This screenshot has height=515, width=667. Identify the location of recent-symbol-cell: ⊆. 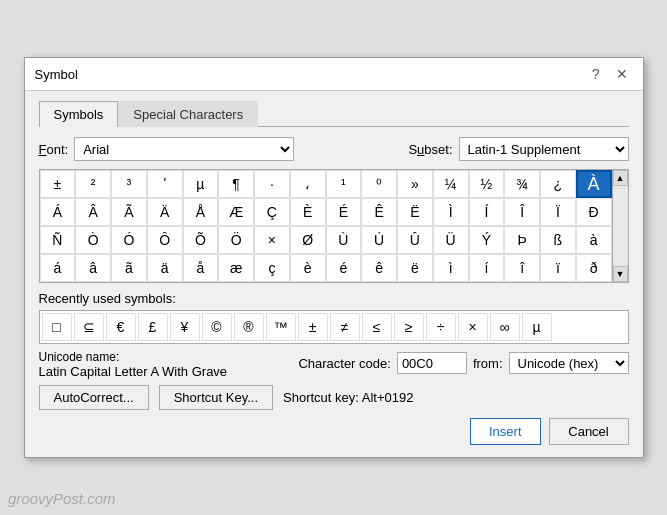
(89, 327).